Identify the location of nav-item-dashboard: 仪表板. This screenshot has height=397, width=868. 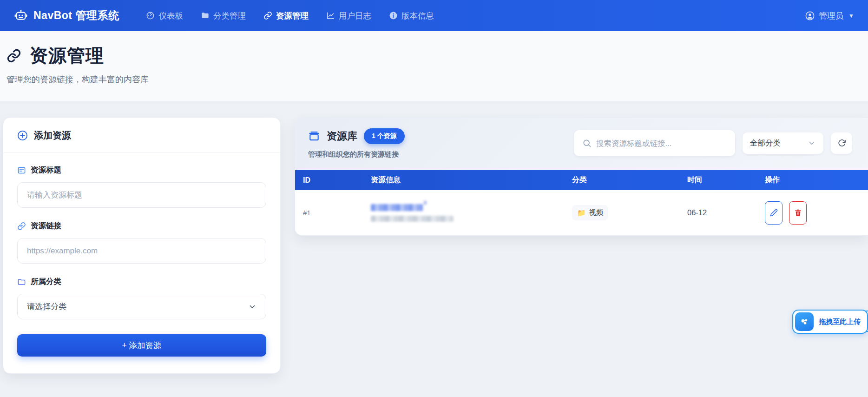
(164, 16).